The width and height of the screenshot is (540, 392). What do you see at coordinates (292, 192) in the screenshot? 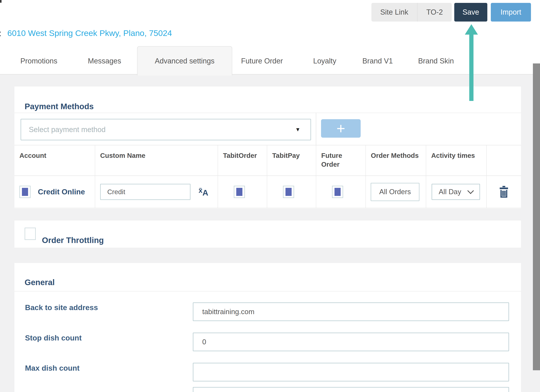
I see `table-row-tabitpay-cell` at bounding box center [292, 192].